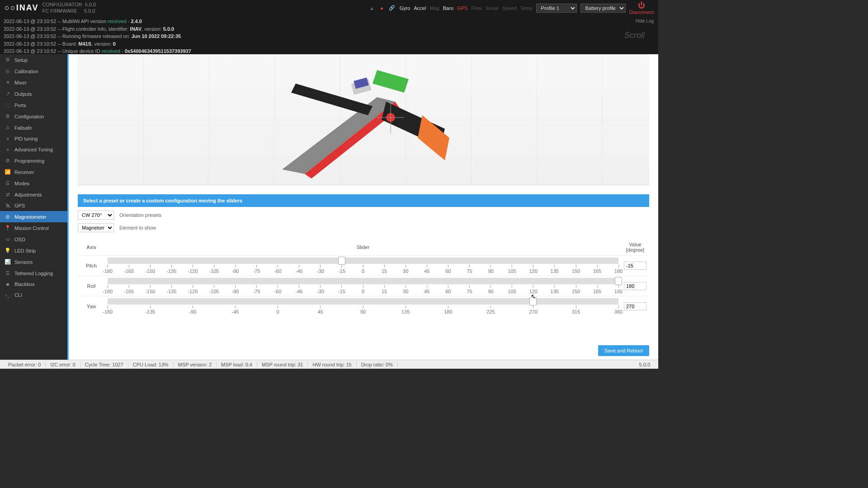 This screenshot has height=488, width=868. I want to click on yaw-value-input, so click(635, 306).